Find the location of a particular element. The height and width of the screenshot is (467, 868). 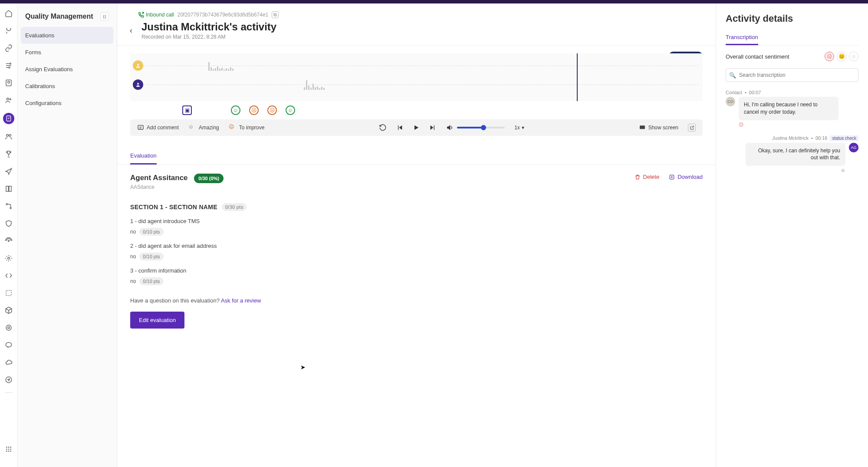

popout-button is located at coordinates (692, 128).